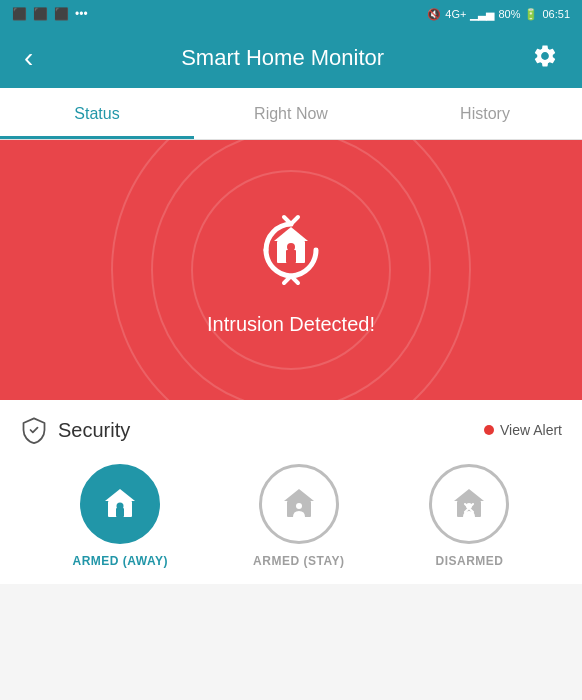  What do you see at coordinates (469, 504) in the screenshot?
I see `disarmed-icon` at bounding box center [469, 504].